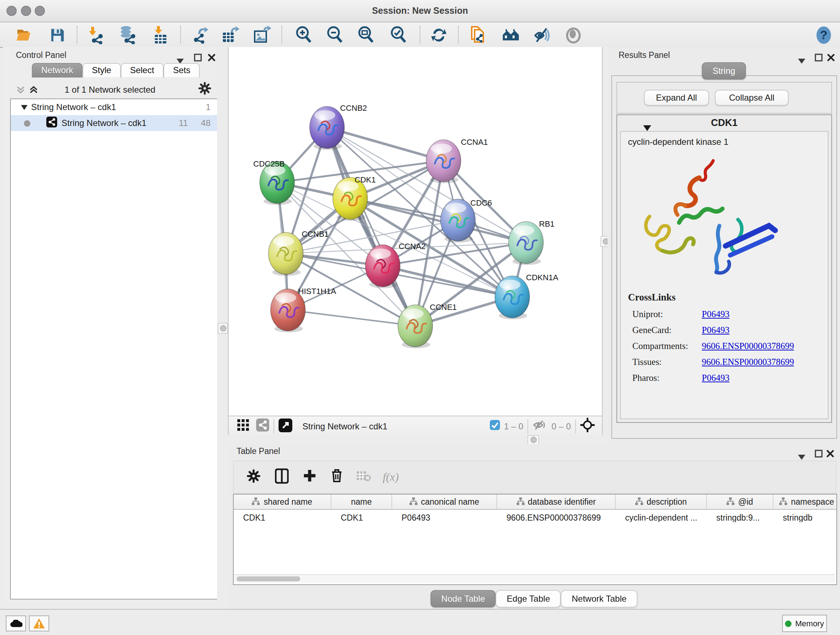  What do you see at coordinates (662, 314) in the screenshot?
I see `crosslink-label: Uniprot:` at bounding box center [662, 314].